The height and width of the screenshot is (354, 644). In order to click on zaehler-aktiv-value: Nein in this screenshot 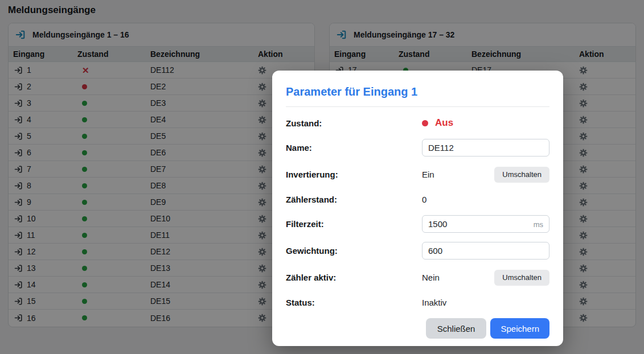, I will do `click(430, 278)`.